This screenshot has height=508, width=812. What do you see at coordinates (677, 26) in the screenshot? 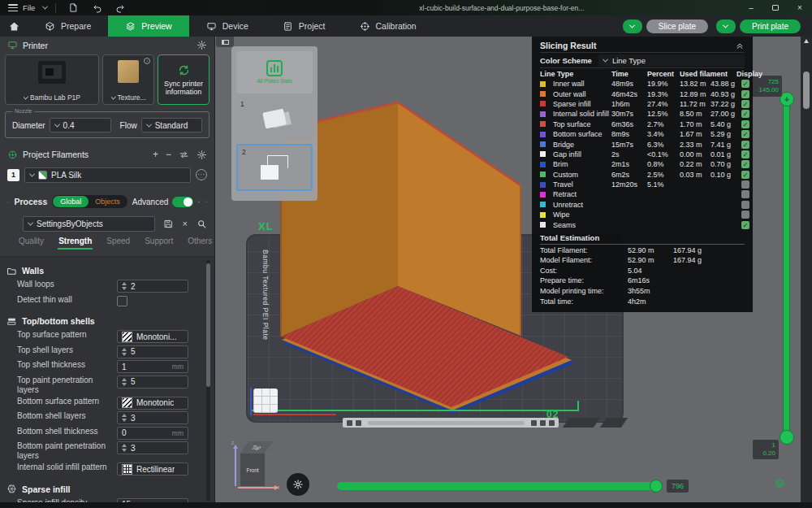
I see `slice-plate-button: Slice plate` at bounding box center [677, 26].